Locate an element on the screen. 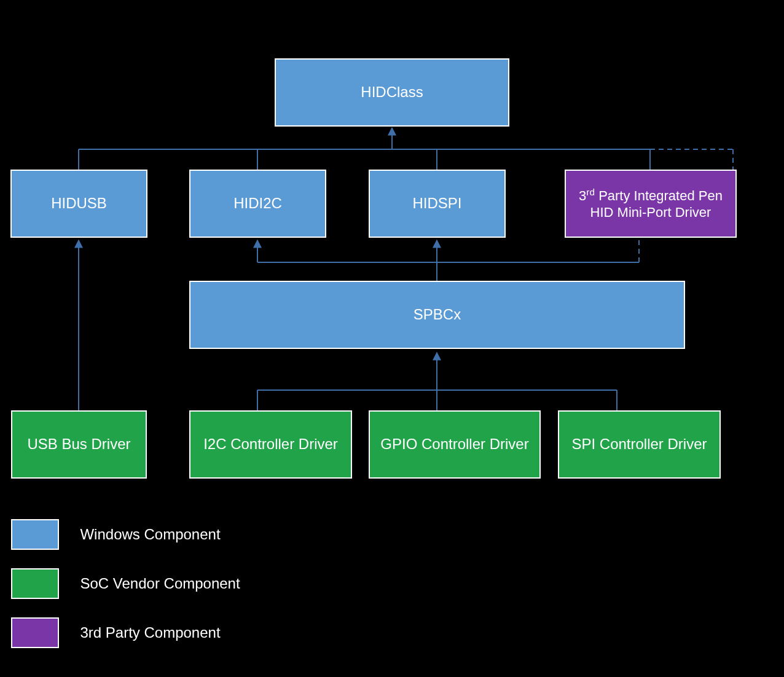 This screenshot has width=784, height=677. legend-windows-label: Windows Component is located at coordinates (150, 534).